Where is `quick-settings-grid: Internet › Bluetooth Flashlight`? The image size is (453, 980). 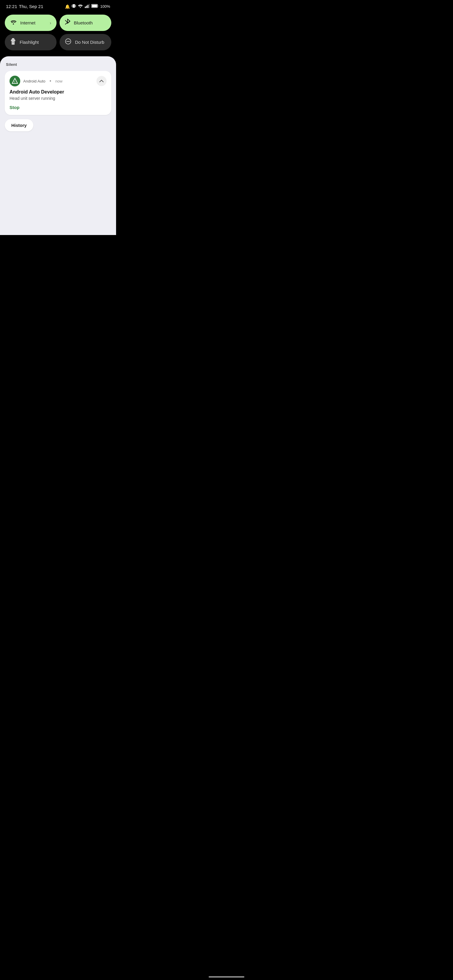 quick-settings-grid: Internet › Bluetooth Flashlight is located at coordinates (58, 33).